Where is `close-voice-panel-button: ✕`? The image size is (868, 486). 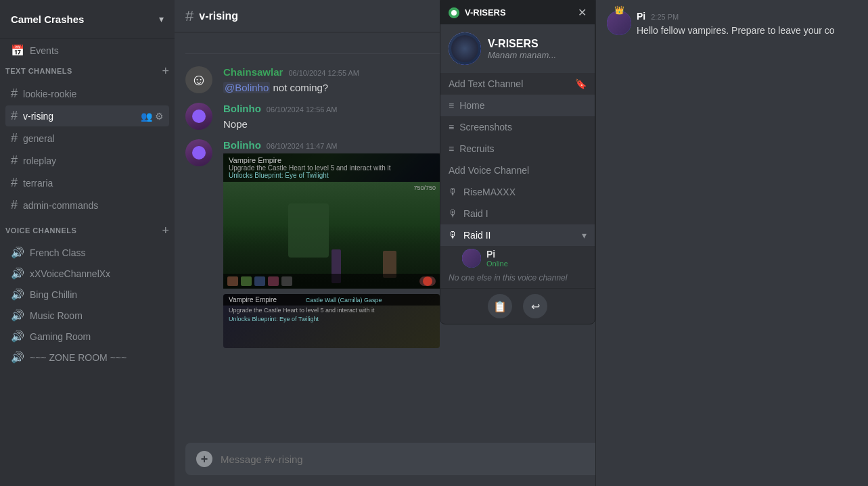 close-voice-panel-button: ✕ is located at coordinates (582, 12).